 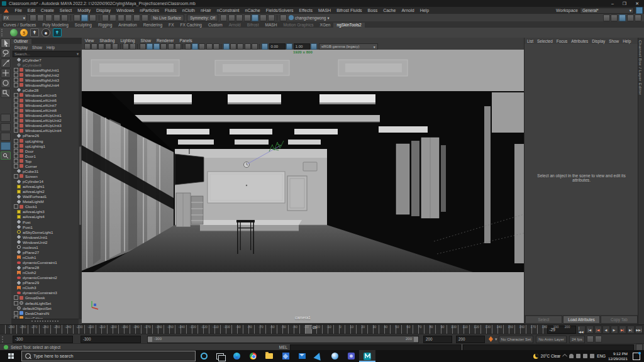 What do you see at coordinates (45, 278) in the screenshot?
I see `outliner-item: dynamicConstraint2` at bounding box center [45, 278].